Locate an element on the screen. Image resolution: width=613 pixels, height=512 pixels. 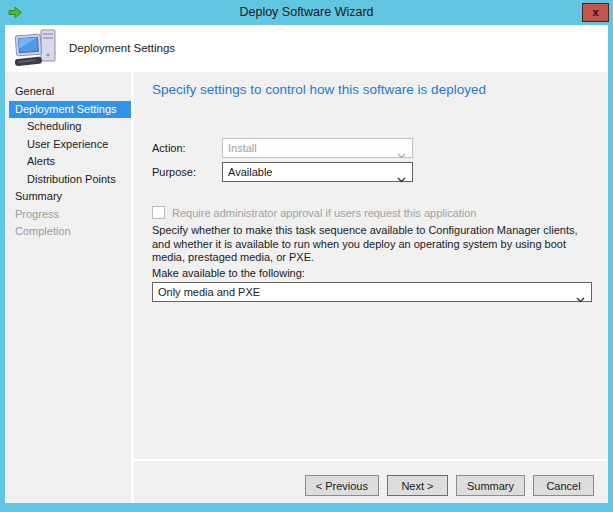
footer-button-bar: < Previous Next > Summary Cancel is located at coordinates (371, 486).